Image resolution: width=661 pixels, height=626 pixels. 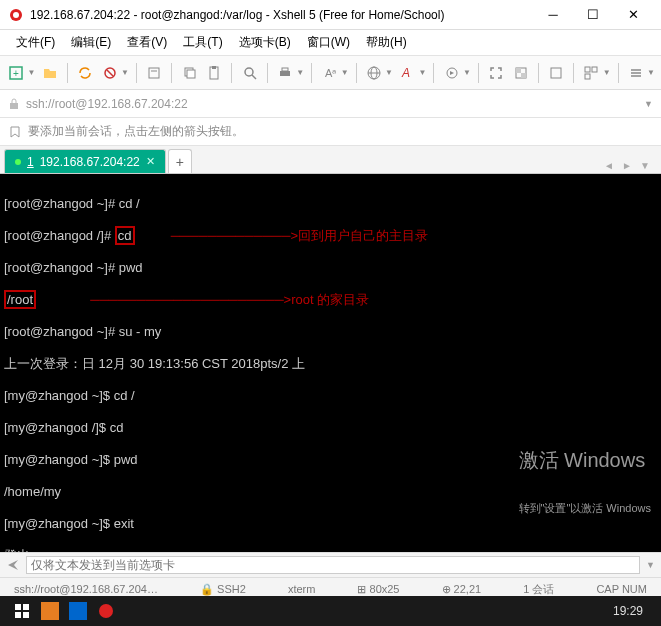 What do you see at coordinates (50, 73) in the screenshot?
I see `open-session-icon` at bounding box center [50, 73].